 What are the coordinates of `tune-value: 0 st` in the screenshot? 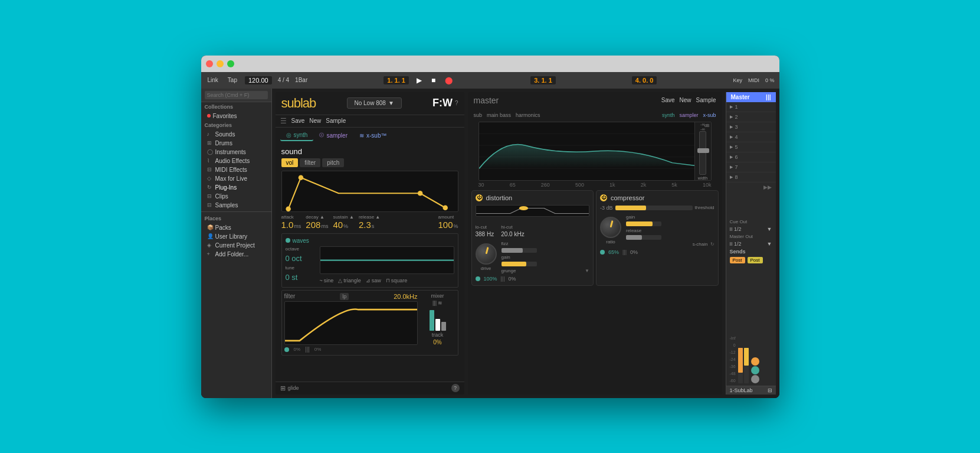 It's located at (300, 278).